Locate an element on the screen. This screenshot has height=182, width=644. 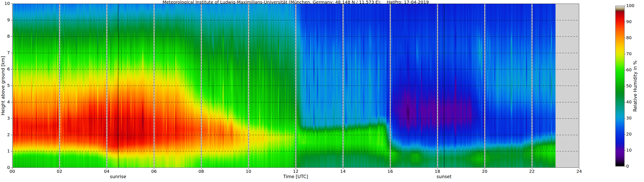
colorbar-canvas is located at coordinates (620, 86).